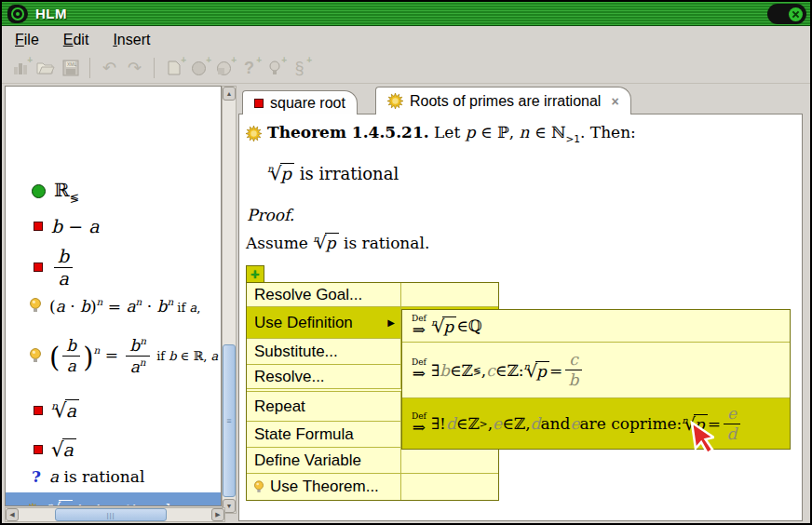 The width and height of the screenshot is (812, 525). I want to click on construction-icon, so click(39, 192).